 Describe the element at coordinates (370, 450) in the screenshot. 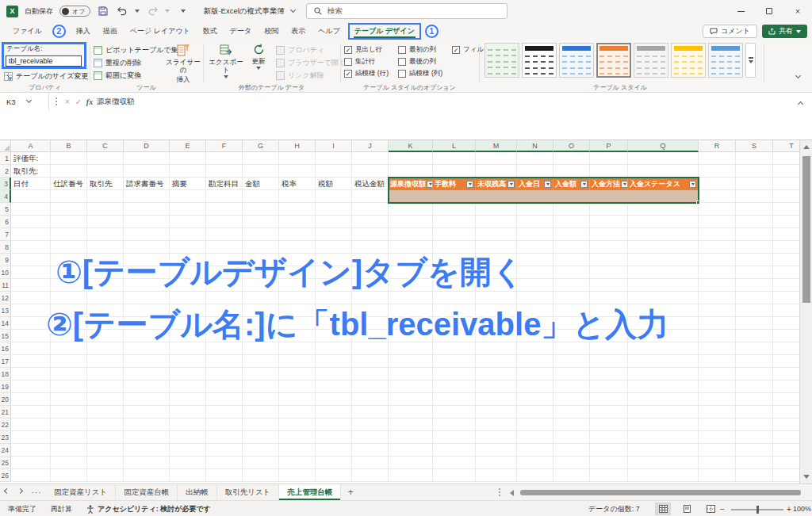

I see `cell-J24` at that location.